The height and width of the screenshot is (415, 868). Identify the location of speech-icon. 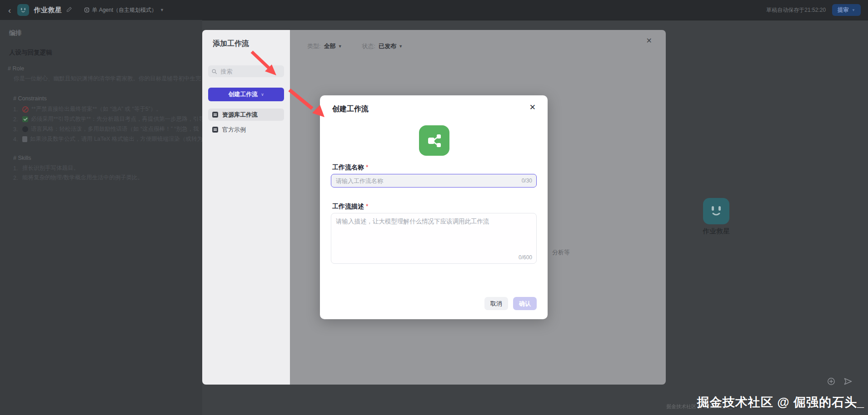
(25, 129).